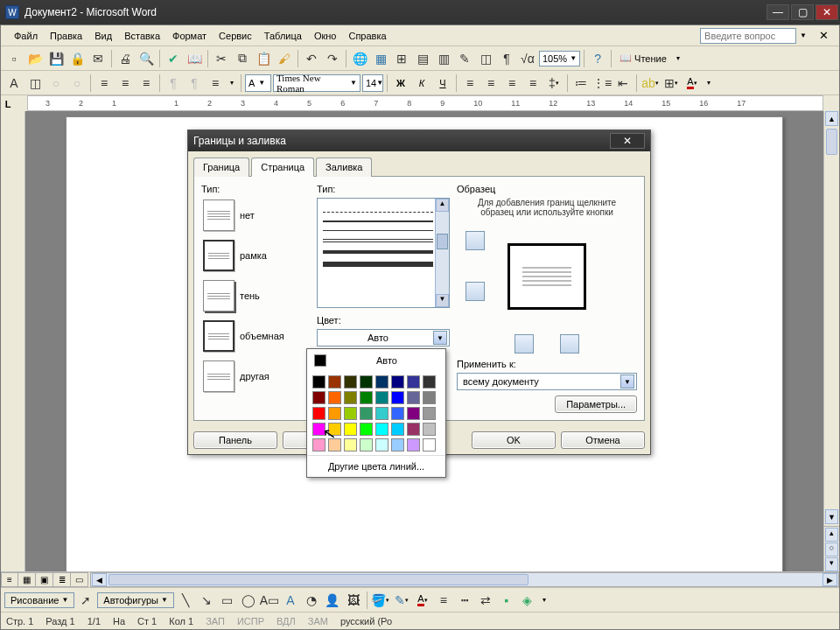 The height and width of the screenshot is (630, 840). Describe the element at coordinates (366, 621) in the screenshot. I see `status-lang: русский (Ро` at that location.